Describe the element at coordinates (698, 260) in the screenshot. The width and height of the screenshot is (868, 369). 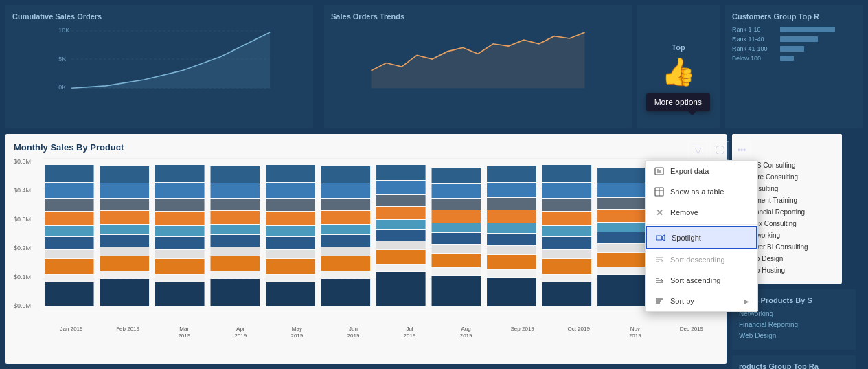
I see `menu-label-sort-desc: Sort descending` at that location.